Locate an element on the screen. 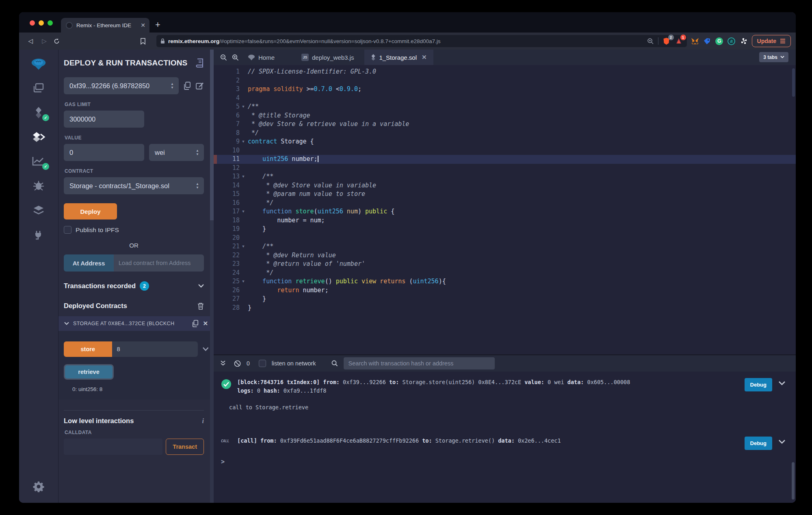 The width and height of the screenshot is (812, 515). bookmark-icon is located at coordinates (145, 41).